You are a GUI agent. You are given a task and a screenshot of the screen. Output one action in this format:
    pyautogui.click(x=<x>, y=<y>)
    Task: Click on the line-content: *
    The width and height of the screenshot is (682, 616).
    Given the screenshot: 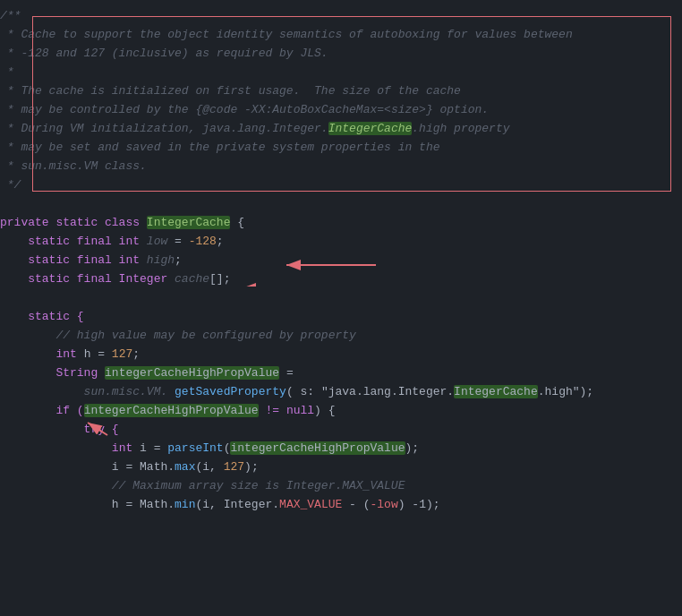 What is the action you would take?
    pyautogui.click(x=337, y=73)
    